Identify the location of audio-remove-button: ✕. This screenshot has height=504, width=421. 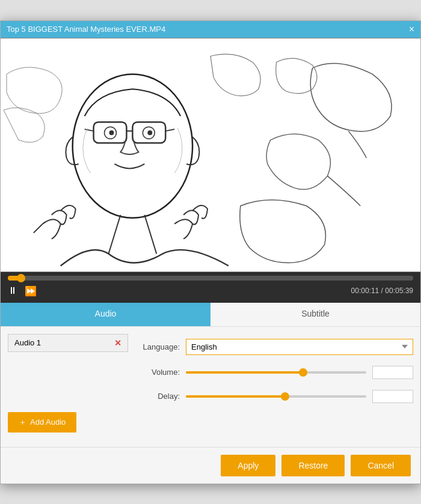
(118, 343).